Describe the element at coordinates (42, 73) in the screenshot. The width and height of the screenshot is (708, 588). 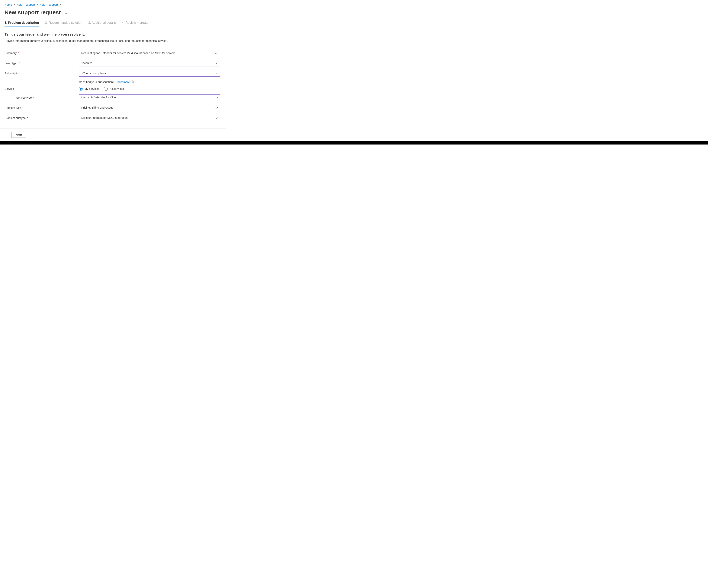
I see `label-subscription: Subscription *` at that location.